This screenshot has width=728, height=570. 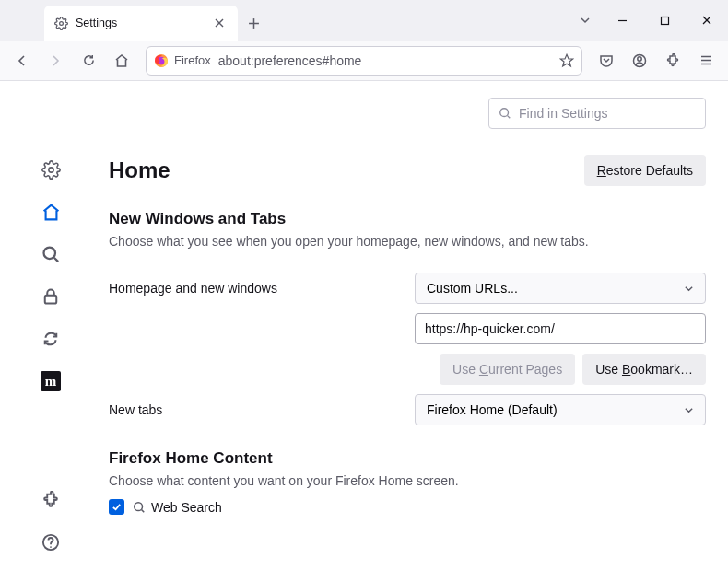 What do you see at coordinates (560, 410) in the screenshot?
I see `newtabs-select: Firefox Home (Default)` at bounding box center [560, 410].